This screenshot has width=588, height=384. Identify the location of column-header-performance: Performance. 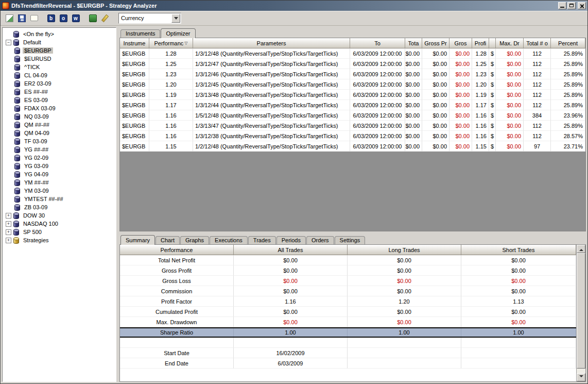
(177, 250).